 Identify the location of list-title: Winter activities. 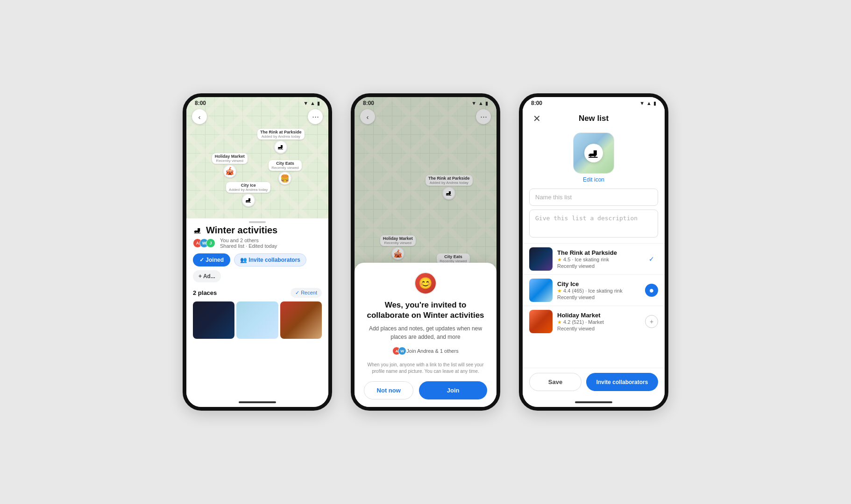
(242, 231).